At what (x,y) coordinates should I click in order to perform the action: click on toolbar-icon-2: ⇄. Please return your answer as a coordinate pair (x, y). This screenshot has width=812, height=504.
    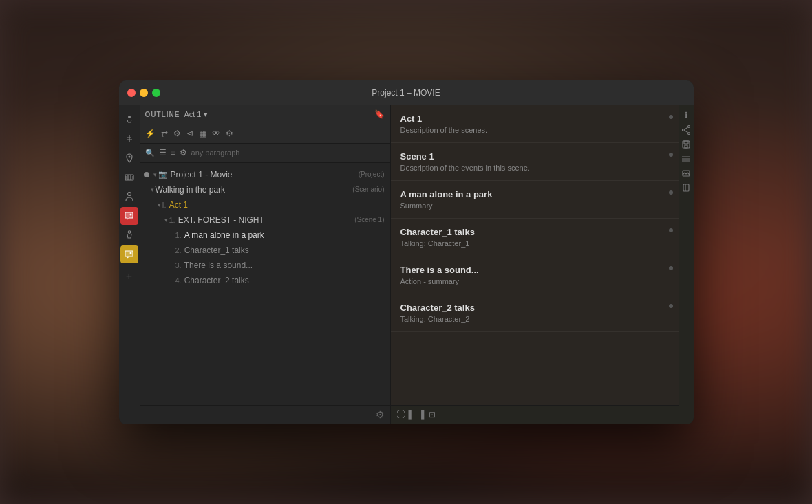
    Looking at the image, I should click on (164, 133).